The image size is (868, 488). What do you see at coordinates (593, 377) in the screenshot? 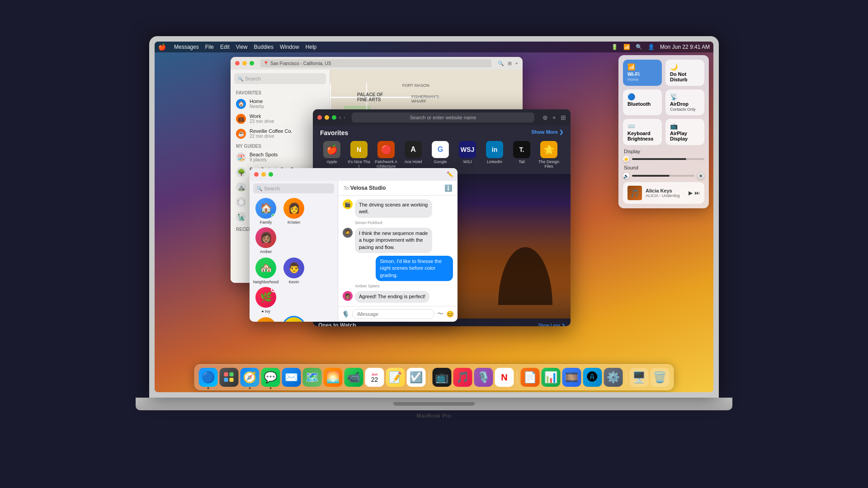
I see `dock-appstore: 🅐` at bounding box center [593, 377].